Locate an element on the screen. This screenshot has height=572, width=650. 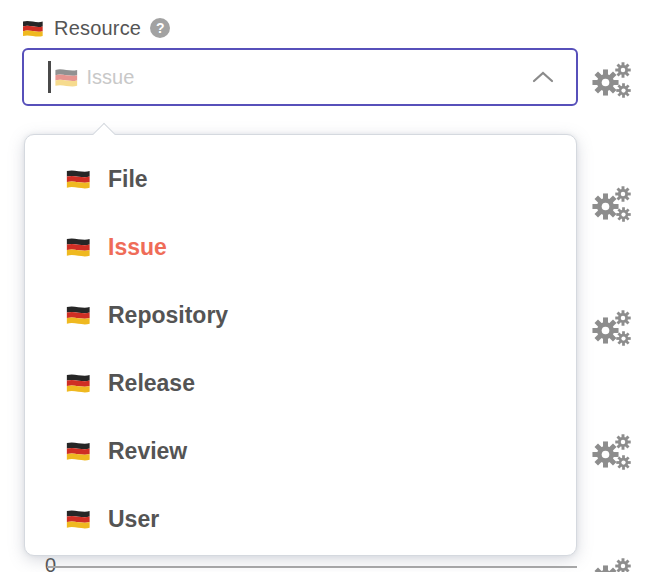
text-cursor is located at coordinates (50, 77).